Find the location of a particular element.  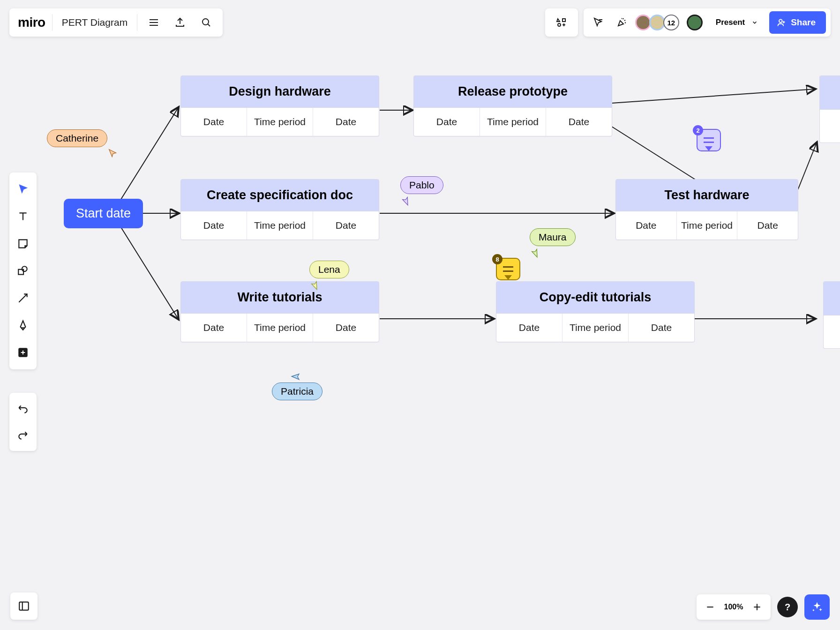

comment-bubble: 2 is located at coordinates (709, 140).